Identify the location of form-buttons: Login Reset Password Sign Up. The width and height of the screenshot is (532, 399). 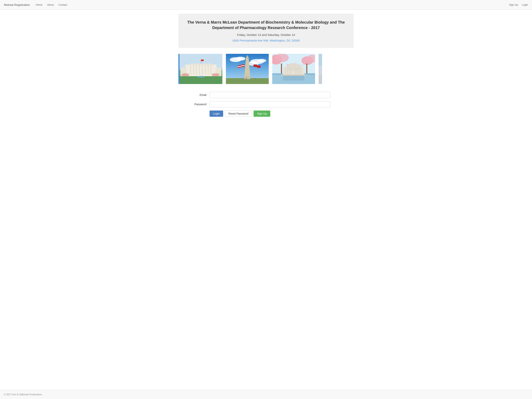
(281, 114).